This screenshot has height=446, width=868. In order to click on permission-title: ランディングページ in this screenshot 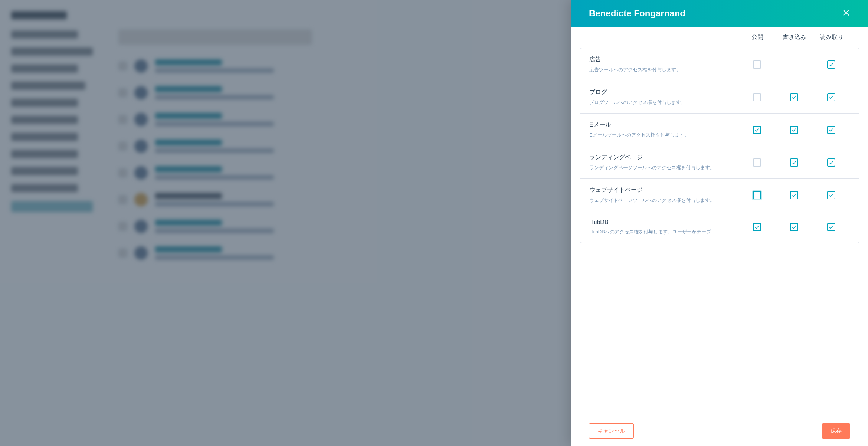, I will do `click(664, 157)`.